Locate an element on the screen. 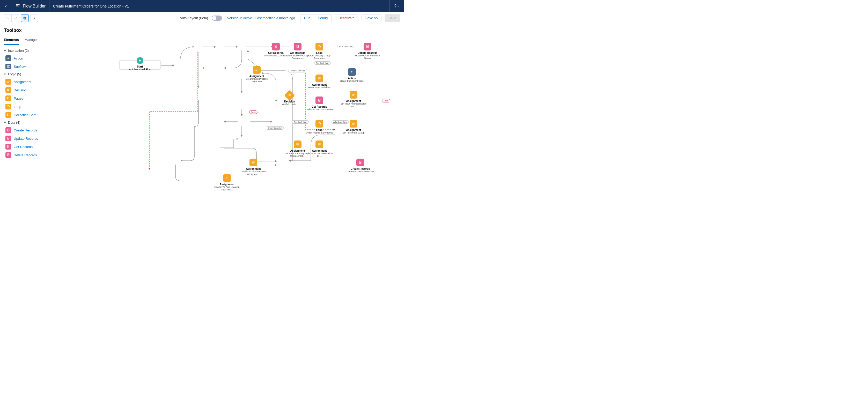 This screenshot has height=415, width=868. node-n17: AssignmentUnable To Find Location Fault … is located at coordinates (227, 183).